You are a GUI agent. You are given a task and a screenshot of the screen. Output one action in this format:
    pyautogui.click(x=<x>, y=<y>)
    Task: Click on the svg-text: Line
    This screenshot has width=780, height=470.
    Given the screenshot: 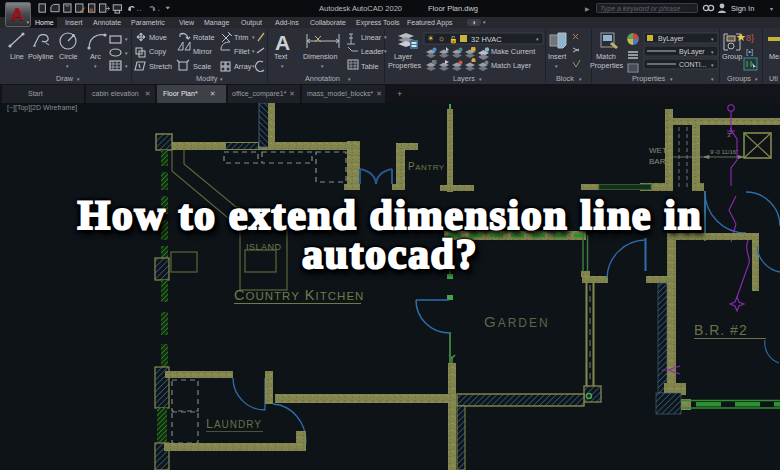 What is the action you would take?
    pyautogui.click(x=17, y=56)
    